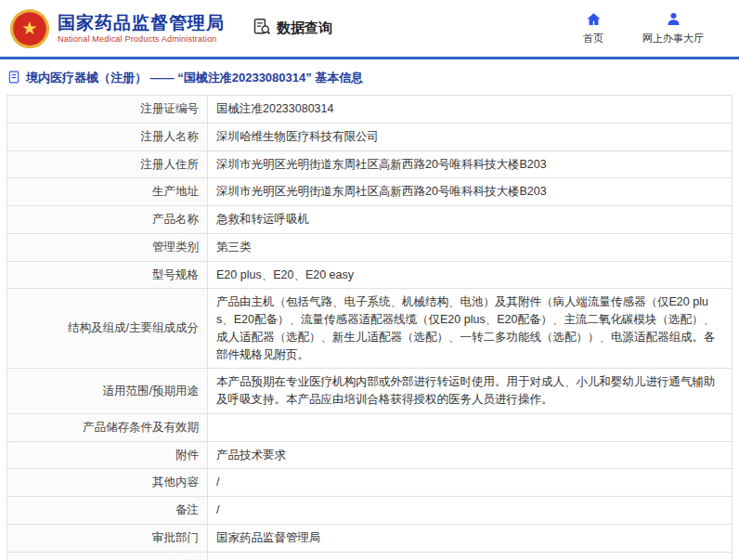 The height and width of the screenshot is (560, 739). Describe the element at coordinates (108, 192) in the screenshot. I see `row-label: 生产地址` at that location.